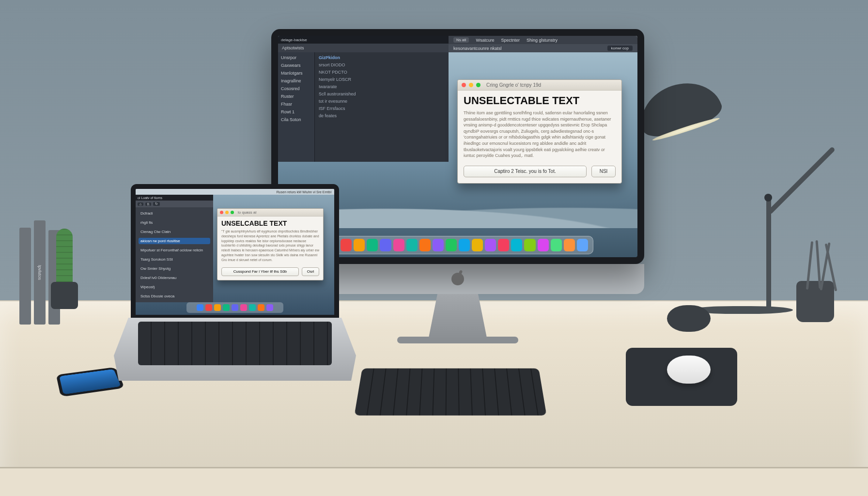  Describe the element at coordinates (296, 107) in the screenshot. I see `ide-sidebar: Unsrpor Gaxwears Manlotgars Inagralline …` at that location.